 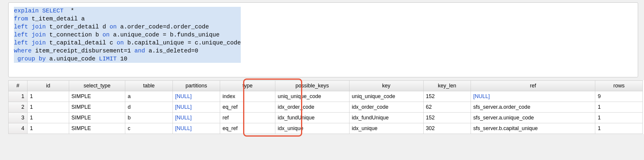 I want to click on cell-ref: sfs_server.b.capital_unique, so click(x=533, y=129).